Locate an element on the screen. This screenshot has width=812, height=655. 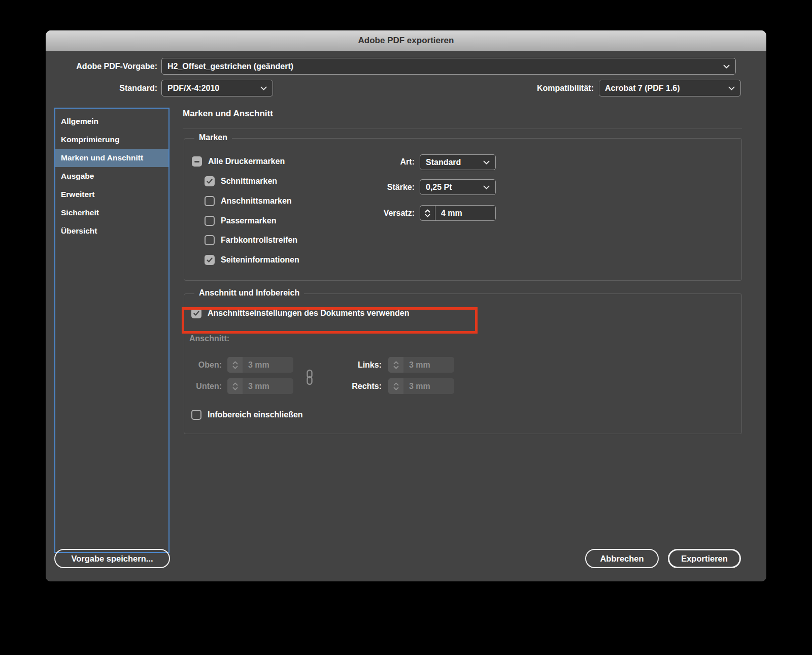
compatibility-select: Acrobat 7 (PDF 1.6) is located at coordinates (670, 88).